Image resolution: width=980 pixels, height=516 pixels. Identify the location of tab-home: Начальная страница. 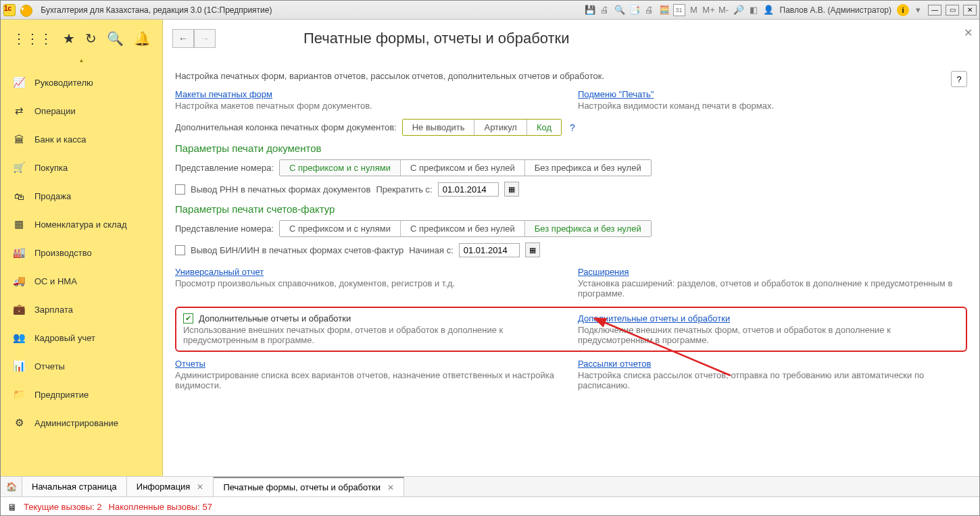
(74, 486).